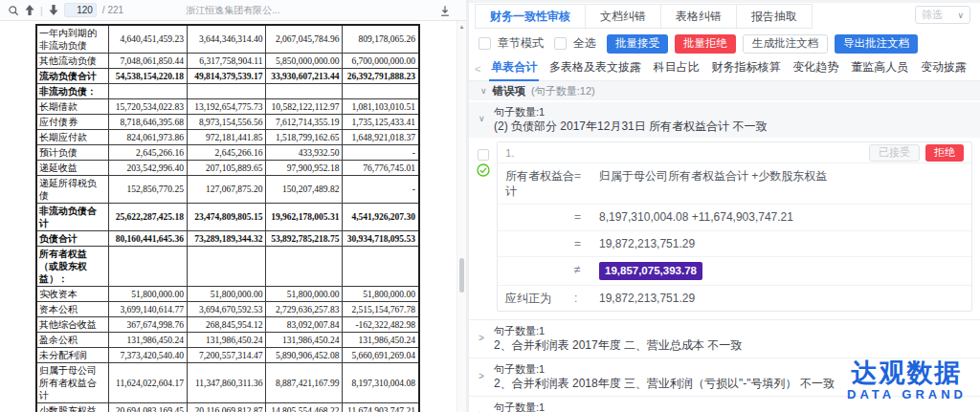 The width and height of the screenshot is (980, 412). I want to click on chevron-right-icon: >, so click(481, 338).